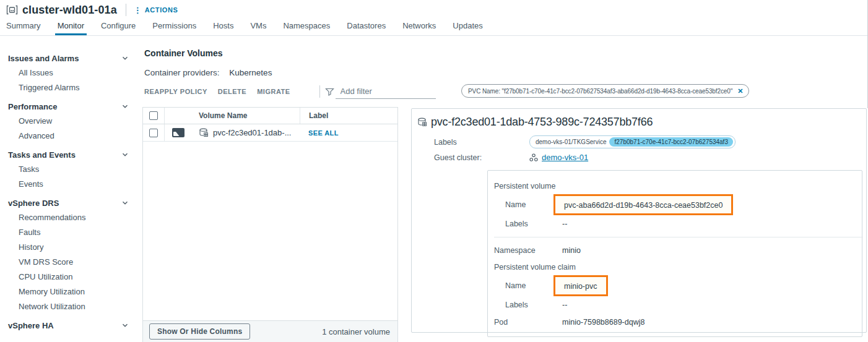  I want to click on tab-vms: VMs, so click(258, 28).